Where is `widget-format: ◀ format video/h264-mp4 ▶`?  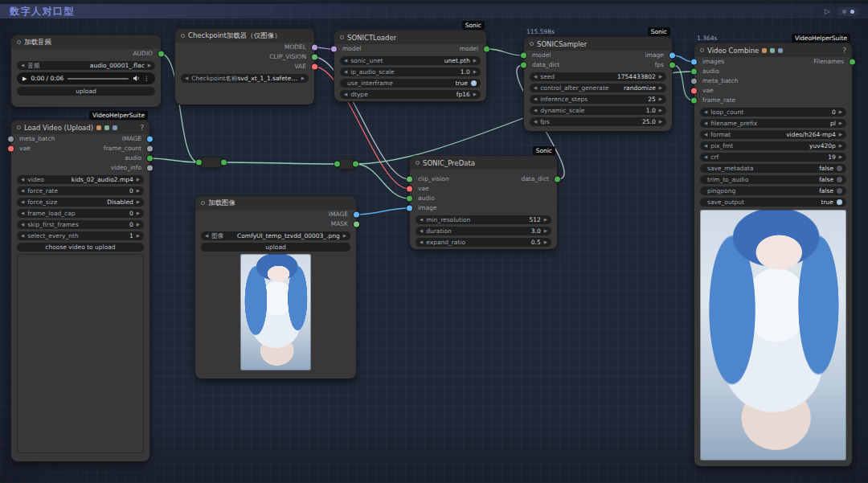 widget-format: ◀ format video/h264-mp4 ▶ is located at coordinates (773, 135).